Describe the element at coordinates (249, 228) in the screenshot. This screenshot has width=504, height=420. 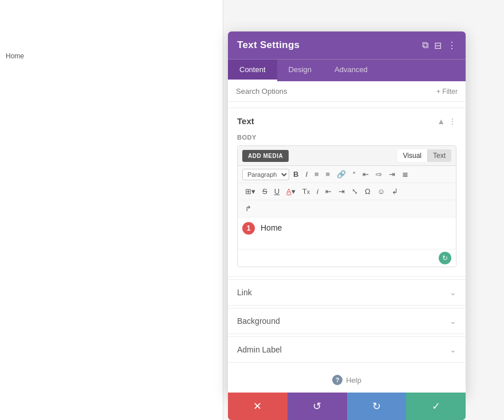
I see `step-badge: 1` at that location.